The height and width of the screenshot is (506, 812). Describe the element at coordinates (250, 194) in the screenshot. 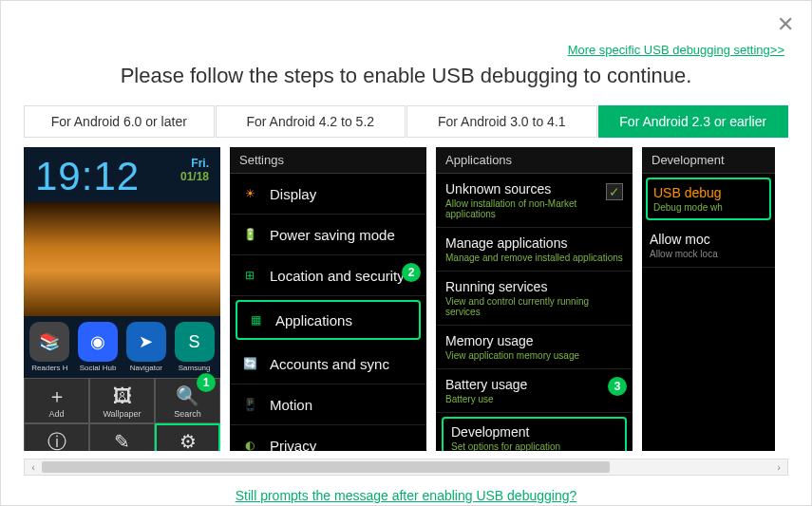

I see `sun-icon: ☀` at that location.